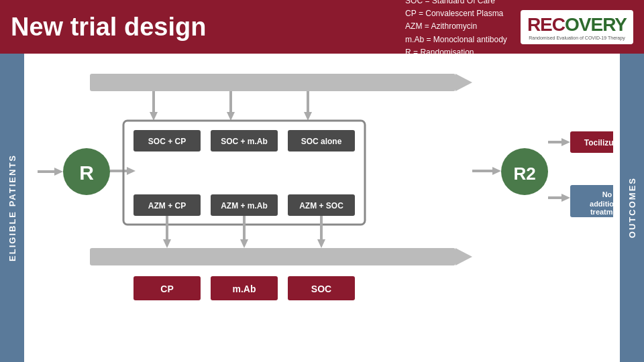  What do you see at coordinates (131, 171) in the screenshot?
I see `arrow-r-to-box-head` at bounding box center [131, 171].